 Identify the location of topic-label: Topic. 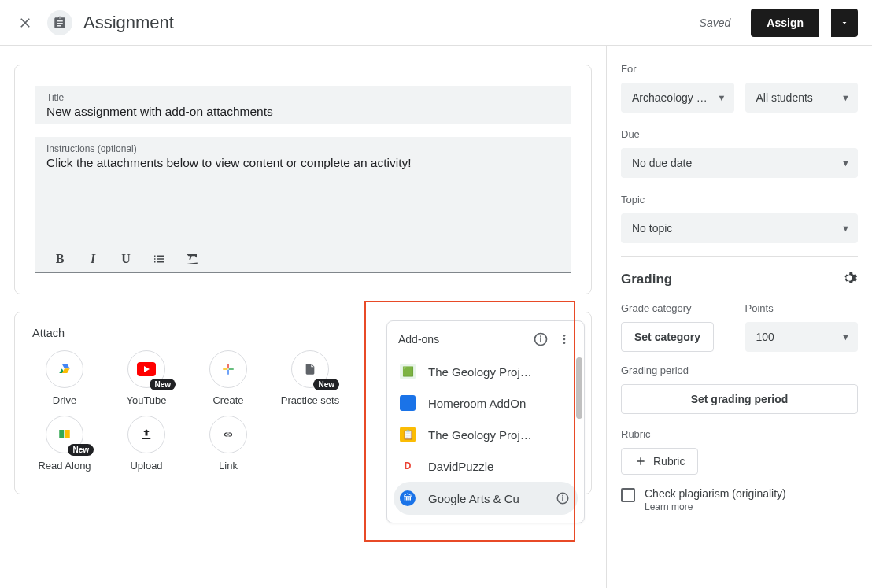
(740, 200).